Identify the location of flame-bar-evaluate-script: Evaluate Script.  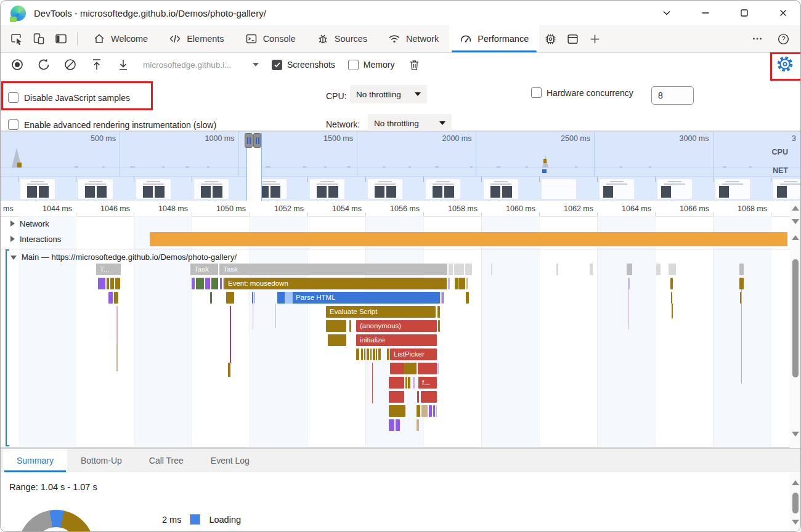
(381, 312).